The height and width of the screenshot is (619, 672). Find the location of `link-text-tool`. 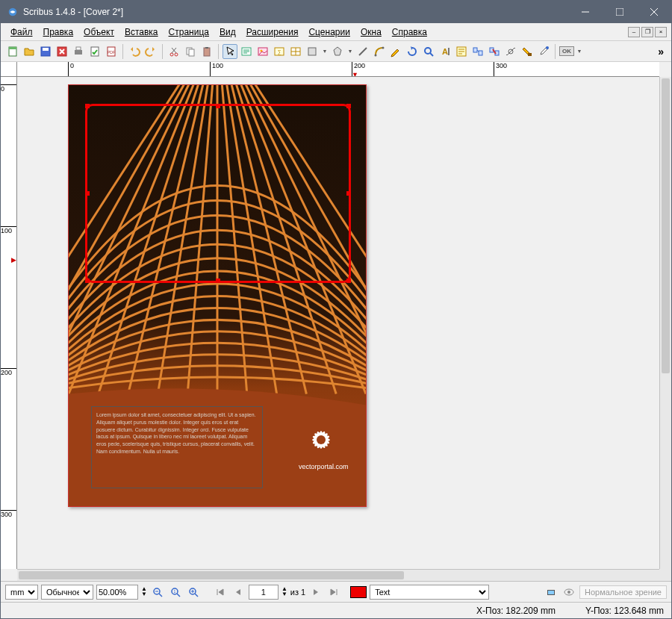

link-text-tool is located at coordinates (478, 52).